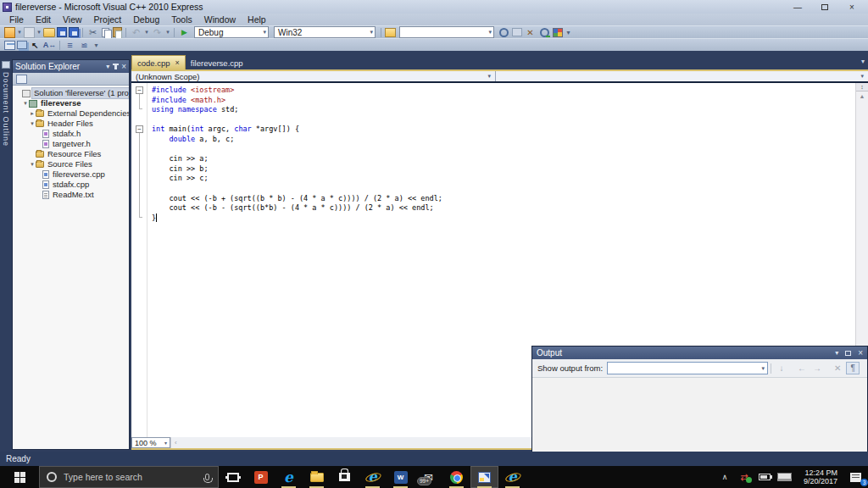 This screenshot has width=868, height=488. What do you see at coordinates (852, 7) in the screenshot?
I see `close-button: ×` at bounding box center [852, 7].